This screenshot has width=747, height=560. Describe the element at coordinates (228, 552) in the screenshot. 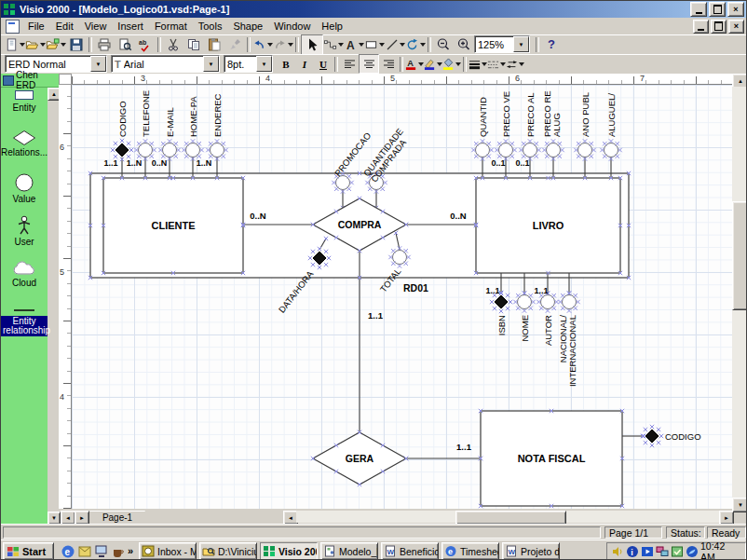

I see `task-button-explorer: D:\Vinicius...` at that location.